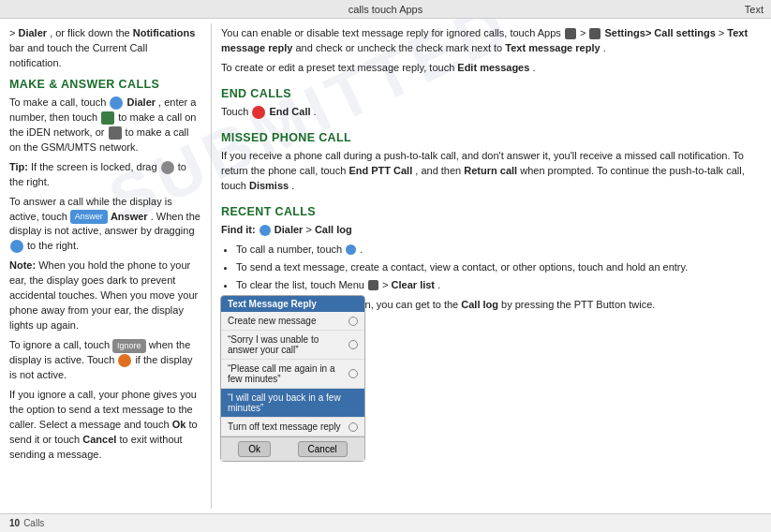 This screenshot has width=771, height=532. Describe the element at coordinates (105, 425) in the screenshot. I see `ignore-msg-para: If you ignore a call, your phone gives y…` at that location.